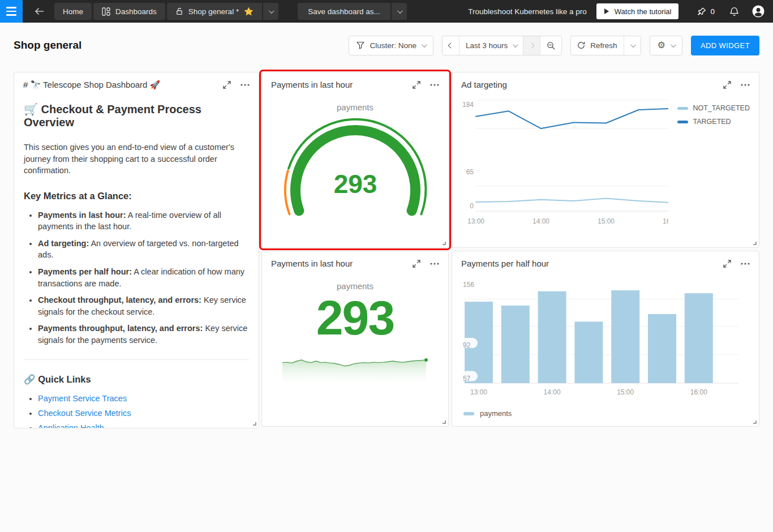 This screenshot has width=773, height=532. What do you see at coordinates (606, 221) in the screenshot?
I see `svg-text: 15:00` at bounding box center [606, 221].